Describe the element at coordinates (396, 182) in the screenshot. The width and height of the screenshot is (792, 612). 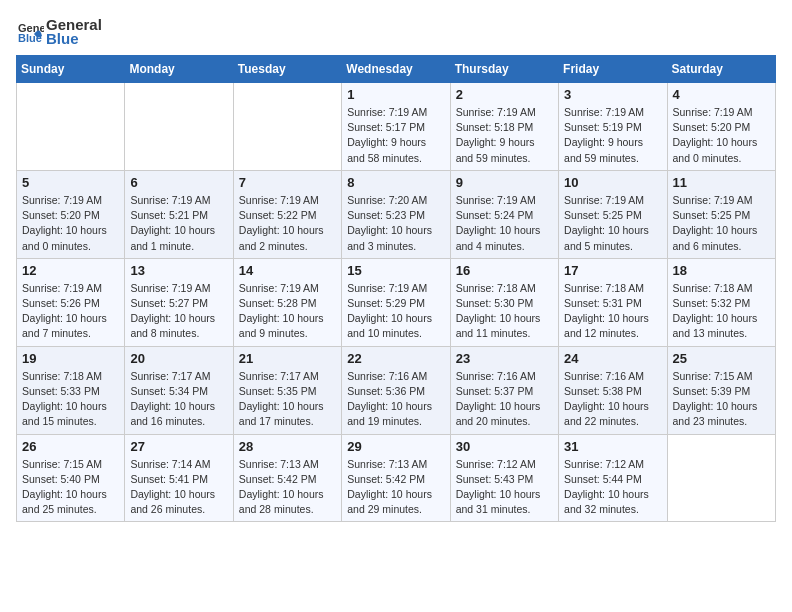
I see `day-number: 8` at that location.